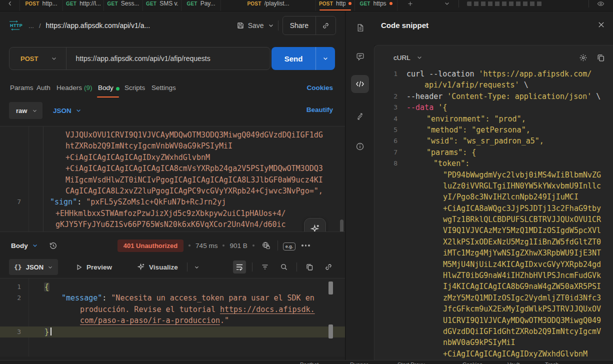 The image size is (613, 364). Describe the element at coordinates (320, 110) in the screenshot. I see `beautify-link: Beautify` at that location.